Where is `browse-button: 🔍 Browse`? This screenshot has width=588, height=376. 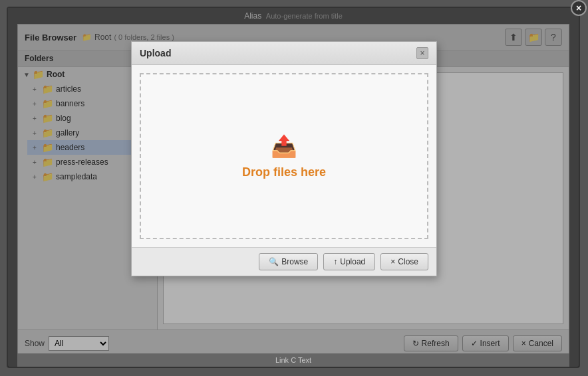 browse-button: 🔍 Browse is located at coordinates (289, 262).